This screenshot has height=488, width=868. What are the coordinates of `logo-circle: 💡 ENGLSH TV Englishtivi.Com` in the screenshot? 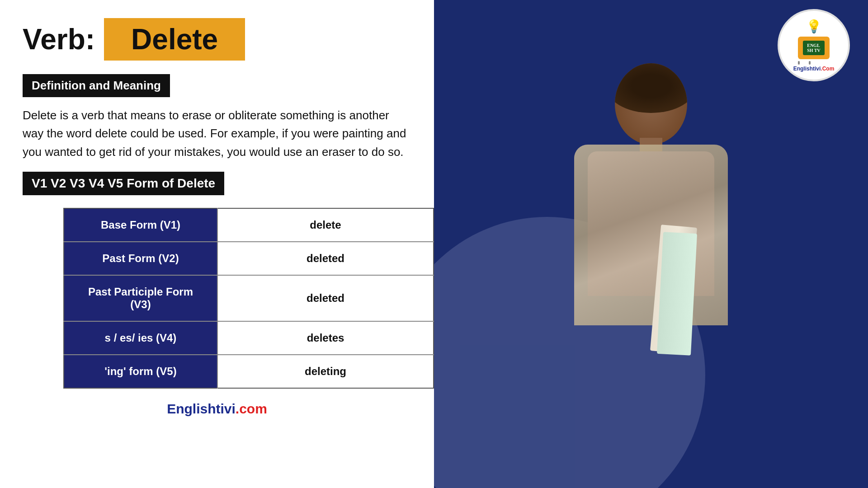 It's located at (814, 45).